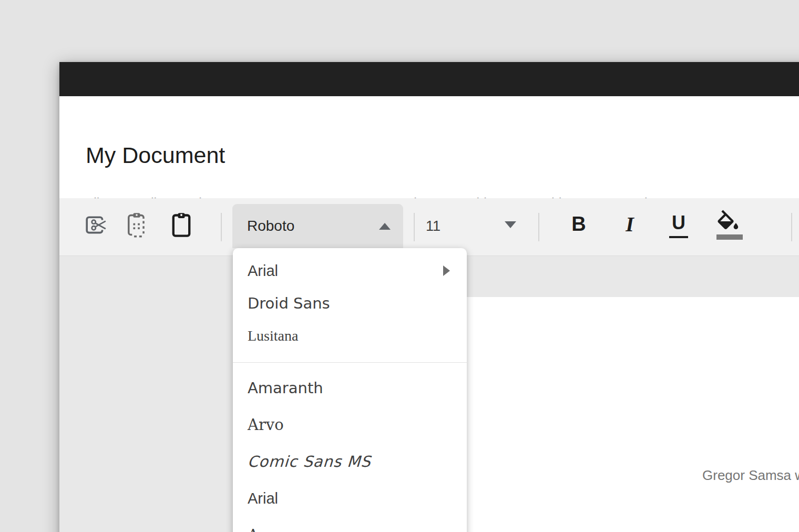 This screenshot has height=532, width=799. I want to click on font-option-arvo-2: Arvo, so click(350, 525).